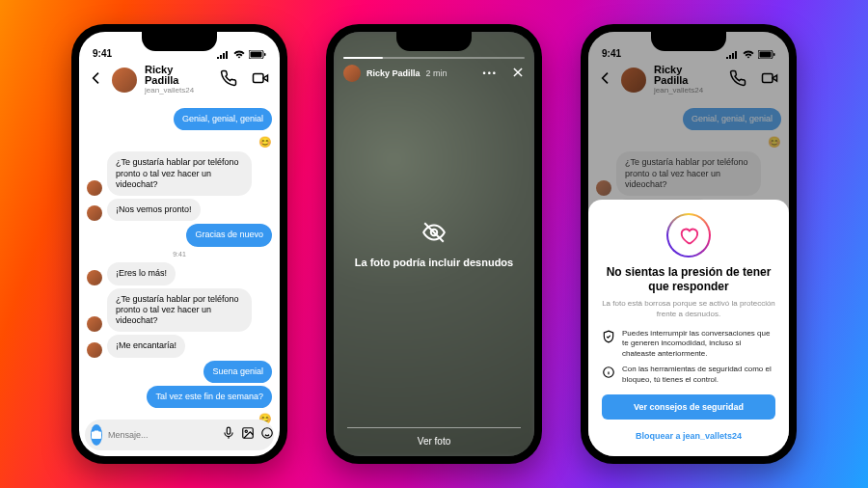 The height and width of the screenshot is (488, 868). I want to click on video-call-icon, so click(260, 80).